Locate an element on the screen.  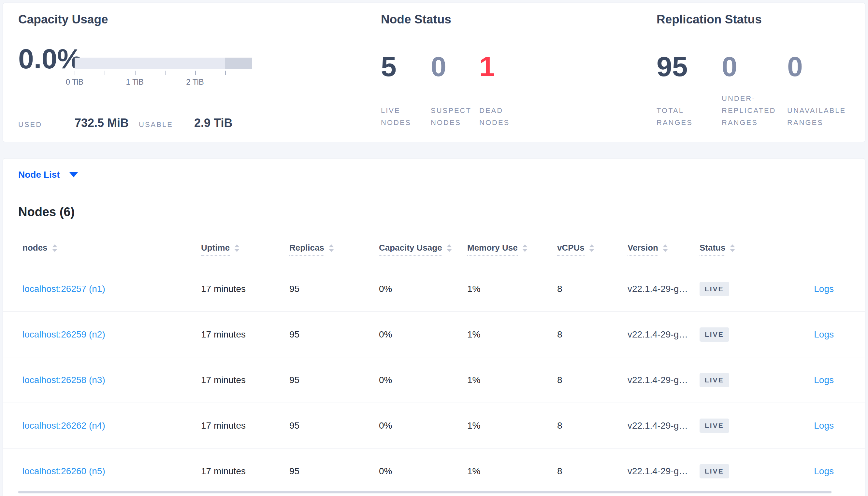
capacity-axis-ticks is located at coordinates (164, 73).